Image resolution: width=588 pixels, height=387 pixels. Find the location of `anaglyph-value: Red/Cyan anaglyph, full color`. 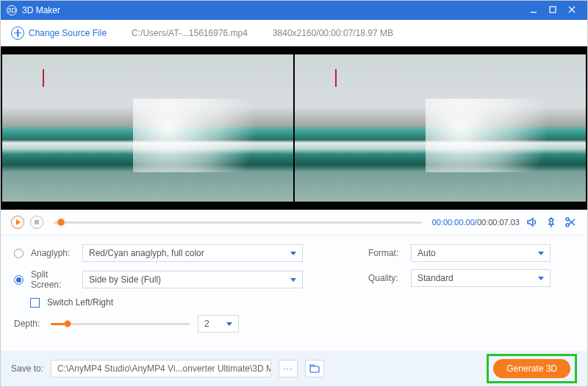

anaglyph-value: Red/Cyan anaglyph, full color is located at coordinates (147, 253).